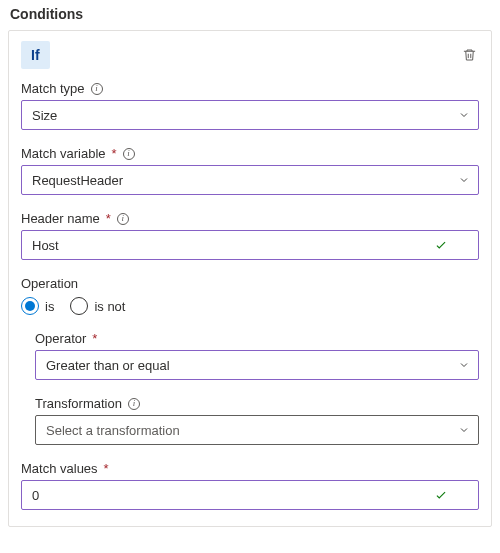 The image size is (500, 553). I want to click on header-name-value: Host, so click(46, 246).